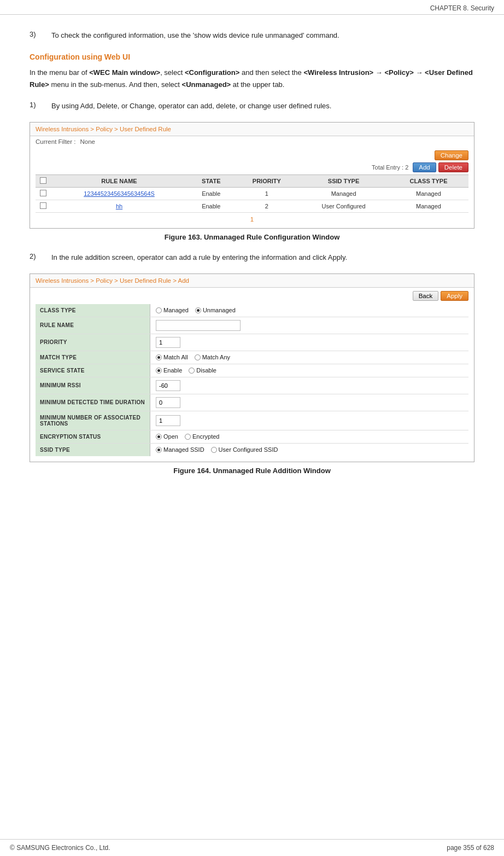 Image resolution: width=504 pixels, height=856 pixels. I want to click on priority-input, so click(168, 342).